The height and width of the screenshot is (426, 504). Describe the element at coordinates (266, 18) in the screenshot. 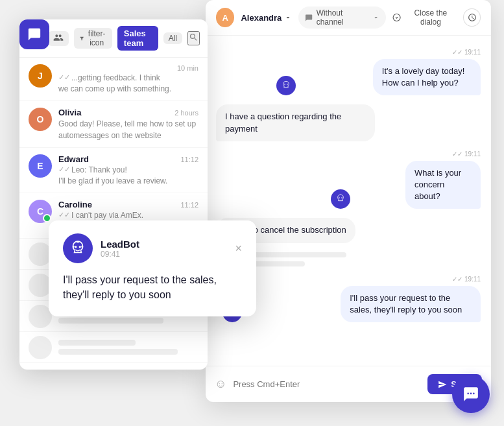

I see `user-name: Alexandra` at that location.